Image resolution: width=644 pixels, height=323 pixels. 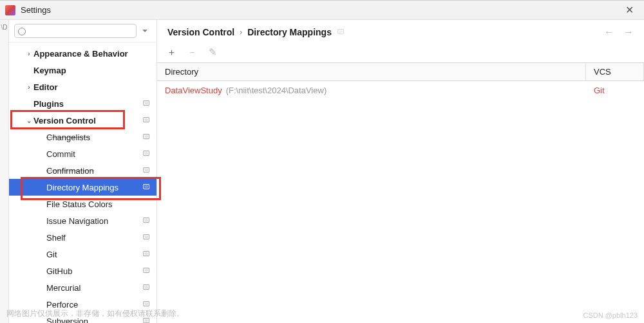 I want to click on edit-button: ✎, so click(x=213, y=52).